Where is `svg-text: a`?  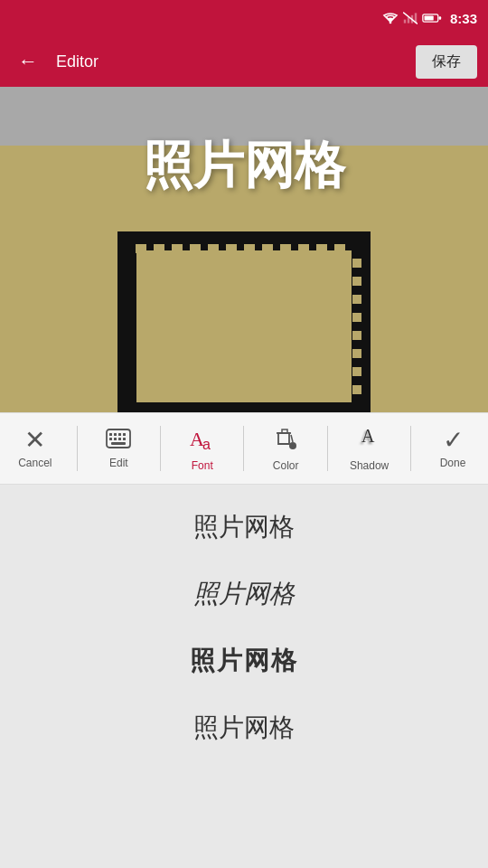 svg-text: a is located at coordinates (206, 444).